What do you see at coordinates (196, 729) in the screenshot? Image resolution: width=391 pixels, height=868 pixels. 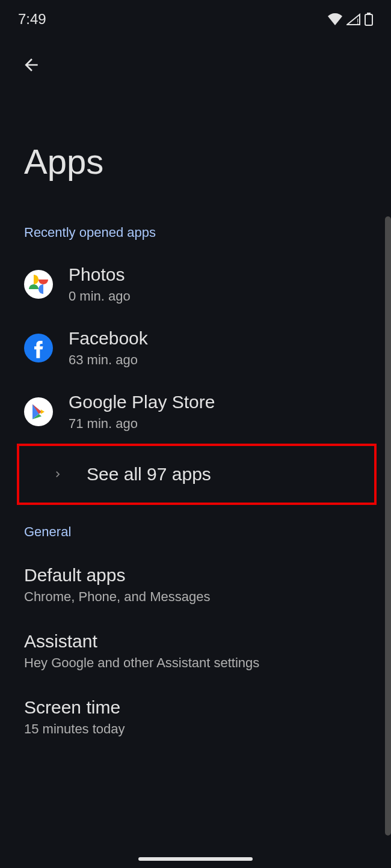 I see `setting-subtitle: 15 minutes today` at bounding box center [196, 729].